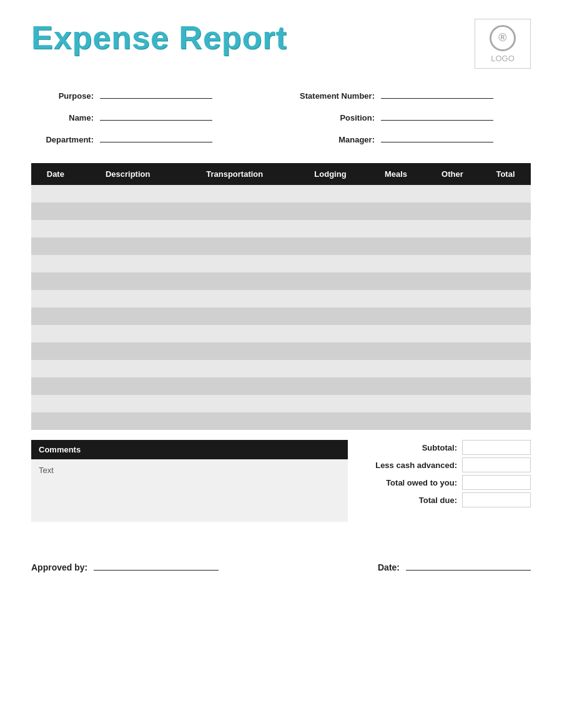 Image resolution: width=562 pixels, height=728 pixels. What do you see at coordinates (156, 137) in the screenshot?
I see `department-input` at bounding box center [156, 137].